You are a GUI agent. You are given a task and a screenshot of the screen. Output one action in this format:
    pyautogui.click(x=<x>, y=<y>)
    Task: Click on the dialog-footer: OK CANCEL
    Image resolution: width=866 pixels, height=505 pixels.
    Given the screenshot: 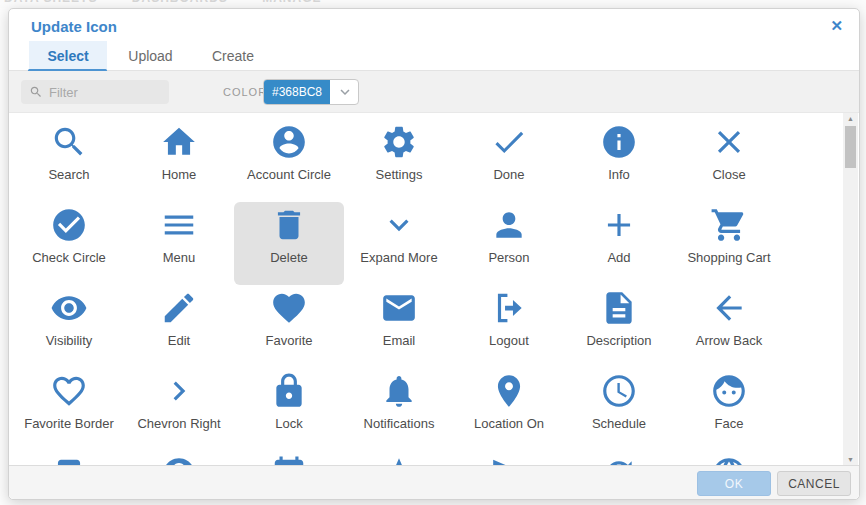 What is the action you would take?
    pyautogui.click(x=434, y=482)
    